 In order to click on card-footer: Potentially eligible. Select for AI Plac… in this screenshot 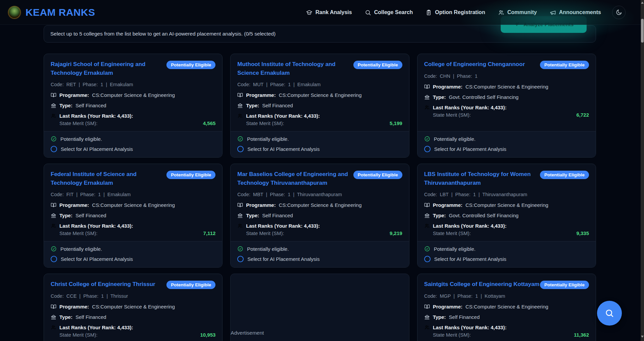, I will do `click(319, 144)`.